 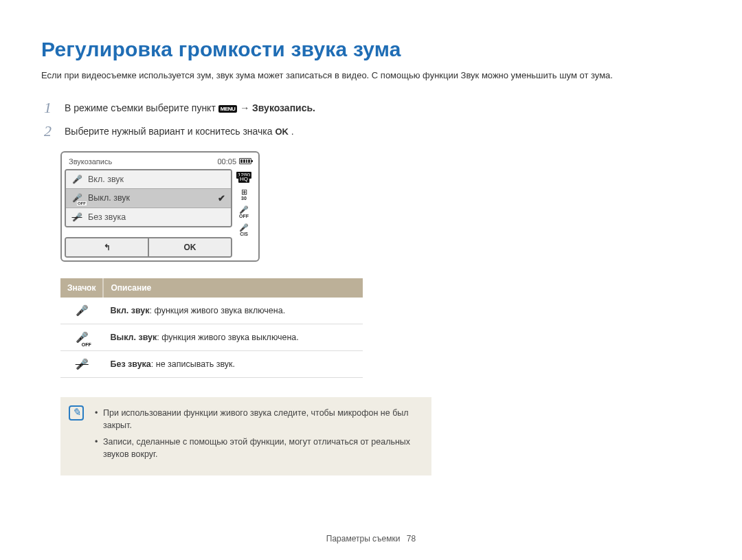 What do you see at coordinates (129, 311) in the screenshot?
I see `cell-bold: Вкл. звук` at bounding box center [129, 311].